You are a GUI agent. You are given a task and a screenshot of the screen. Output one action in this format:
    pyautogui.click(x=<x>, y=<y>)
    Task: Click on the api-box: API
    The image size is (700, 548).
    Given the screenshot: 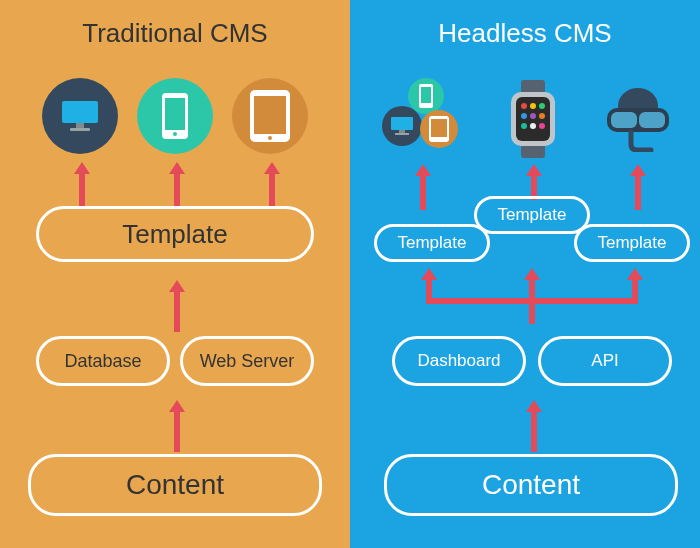 What is the action you would take?
    pyautogui.click(x=605, y=361)
    